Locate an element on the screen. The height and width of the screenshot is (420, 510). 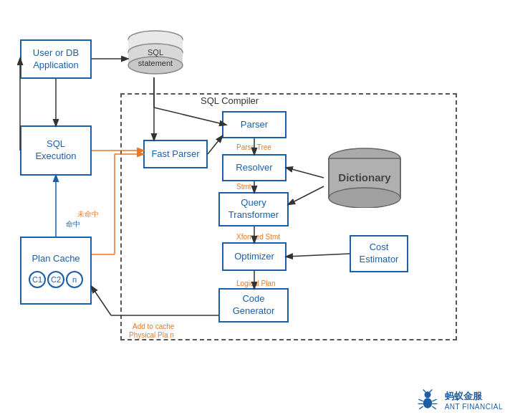
cache-oval-c2: C2 is located at coordinates (56, 280).